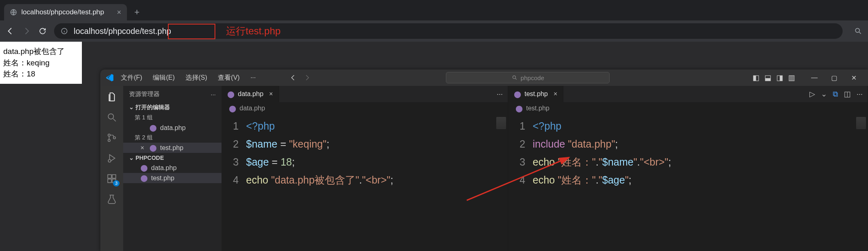  What do you see at coordinates (41, 74) in the screenshot?
I see `output-line: 姓名：18` at bounding box center [41, 74].